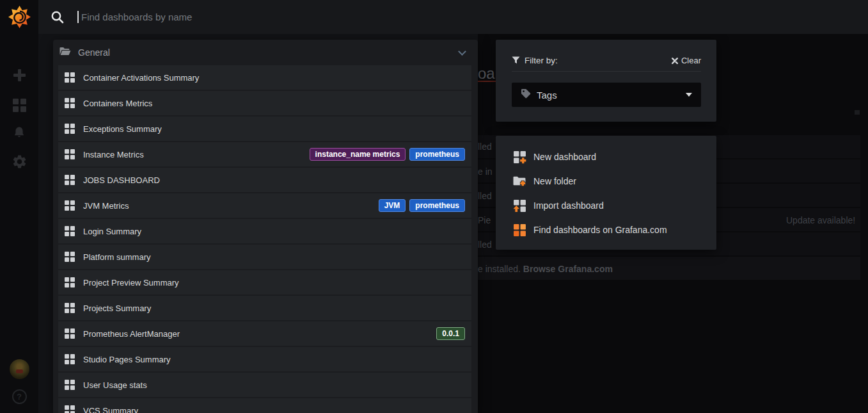 The image size is (868, 413). What do you see at coordinates (19, 17) in the screenshot?
I see `grafana-logo` at bounding box center [19, 17].